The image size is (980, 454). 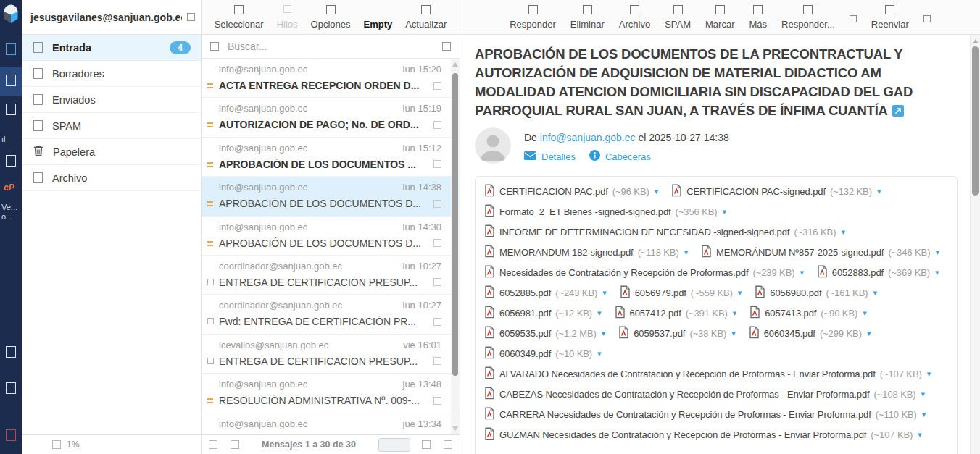 What do you see at coordinates (331, 424) in the screenshot?
I see `message-row: info@sanjuan.gob.ec jue 13:34` at bounding box center [331, 424].